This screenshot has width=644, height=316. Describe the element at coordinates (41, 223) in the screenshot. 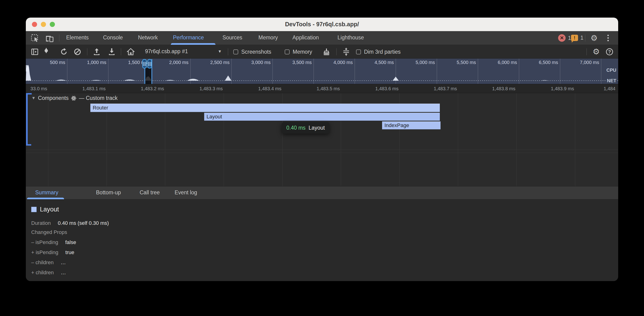

I see `summary-row-label: Duration` at that location.